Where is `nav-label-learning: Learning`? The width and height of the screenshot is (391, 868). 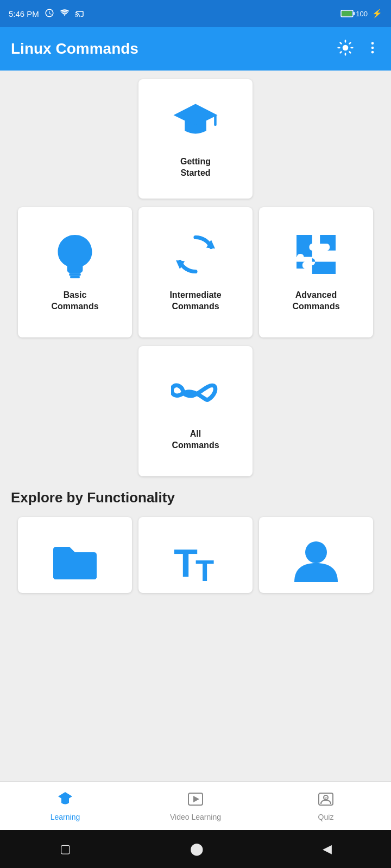 nav-label-learning: Learning is located at coordinates (65, 817).